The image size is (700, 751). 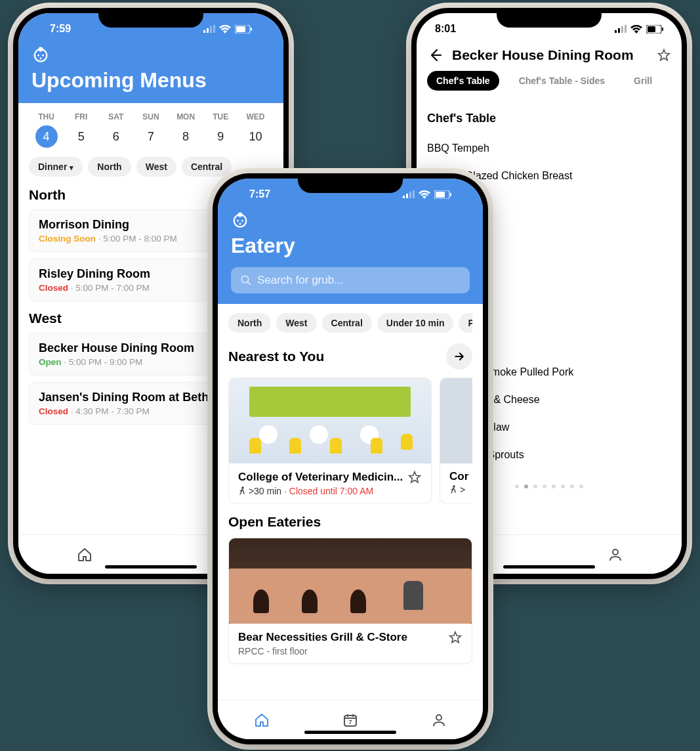 I want to click on detail-tabs: Chef's Table Chef's Table - Sides Grill …, so click(x=549, y=81).